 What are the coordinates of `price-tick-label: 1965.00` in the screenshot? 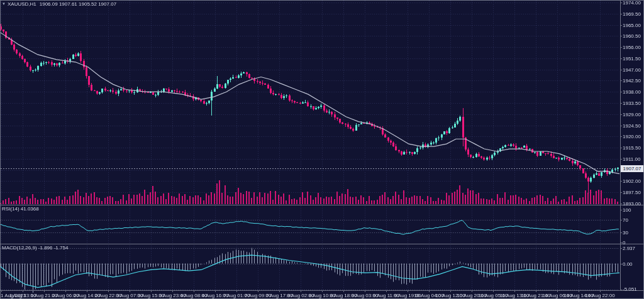 It's located at (631, 25).